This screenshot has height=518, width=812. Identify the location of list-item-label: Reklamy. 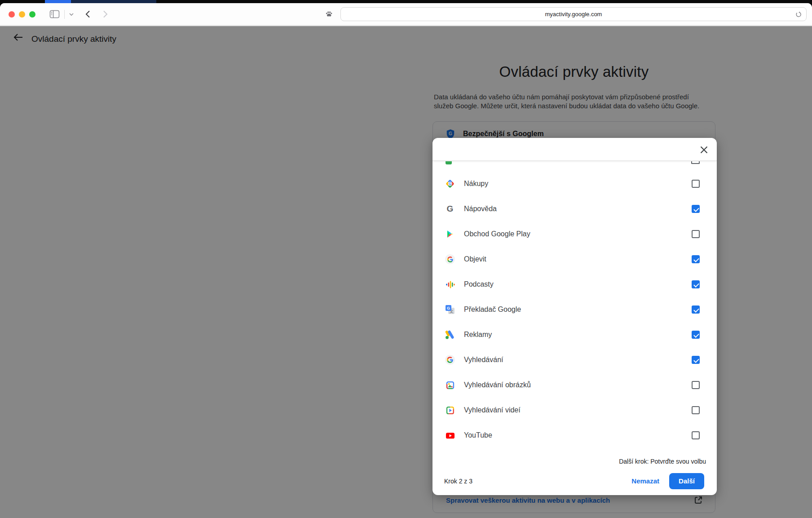
(478, 335).